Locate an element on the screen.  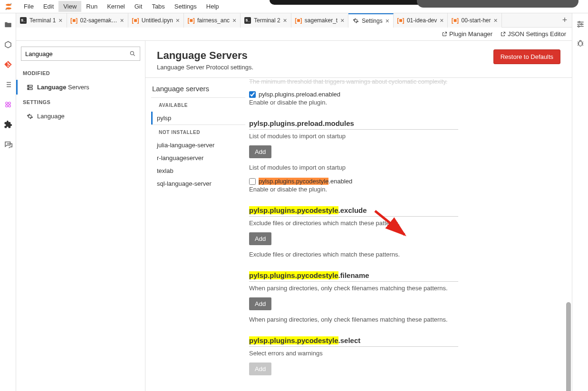
menu-kernel: Kernel is located at coordinates (116, 7).